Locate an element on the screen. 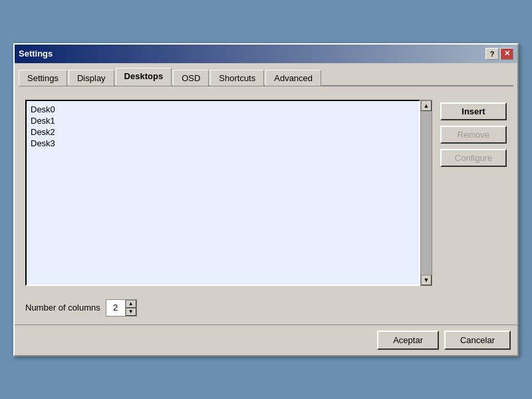 The height and width of the screenshot is (399, 532). list-item: Desk0 is located at coordinates (223, 109).